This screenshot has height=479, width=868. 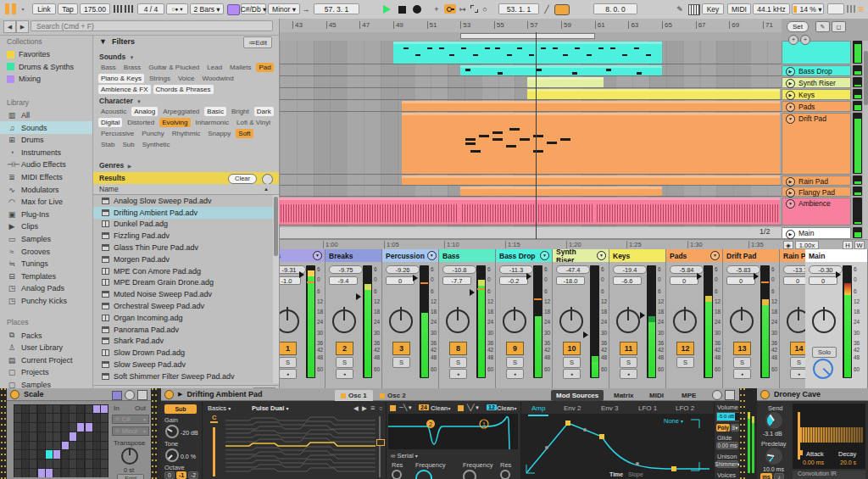 What do you see at coordinates (186, 78) in the screenshot?
I see `filter-tag-voice: Voice` at bounding box center [186, 78].